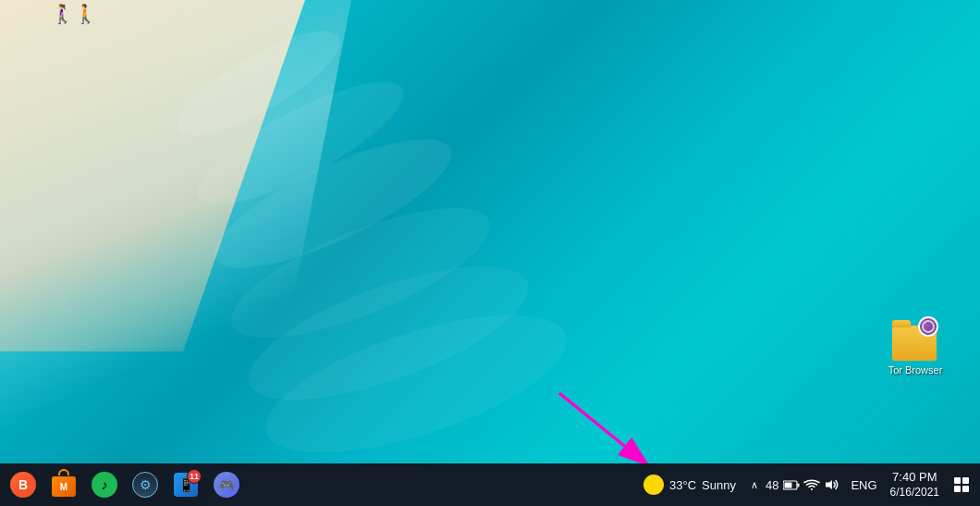 The width and height of the screenshot is (980, 506). What do you see at coordinates (23, 485) in the screenshot?
I see `brave-icon-shape` at bounding box center [23, 485].